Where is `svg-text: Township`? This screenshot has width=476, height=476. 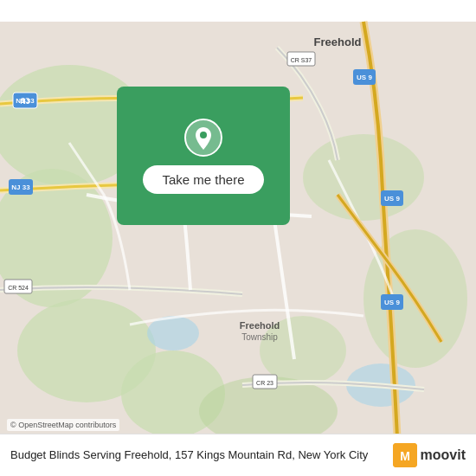
svg-text: Township is located at coordinates (260, 338).